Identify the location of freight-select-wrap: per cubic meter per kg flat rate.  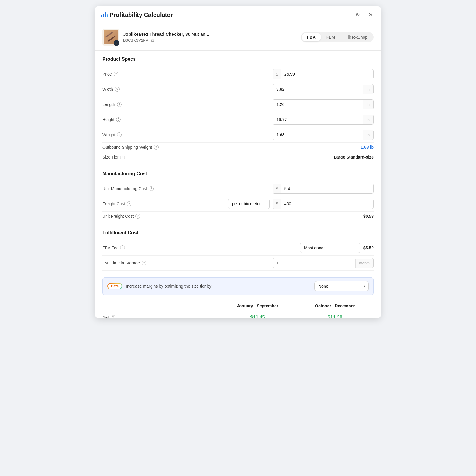
(249, 204).